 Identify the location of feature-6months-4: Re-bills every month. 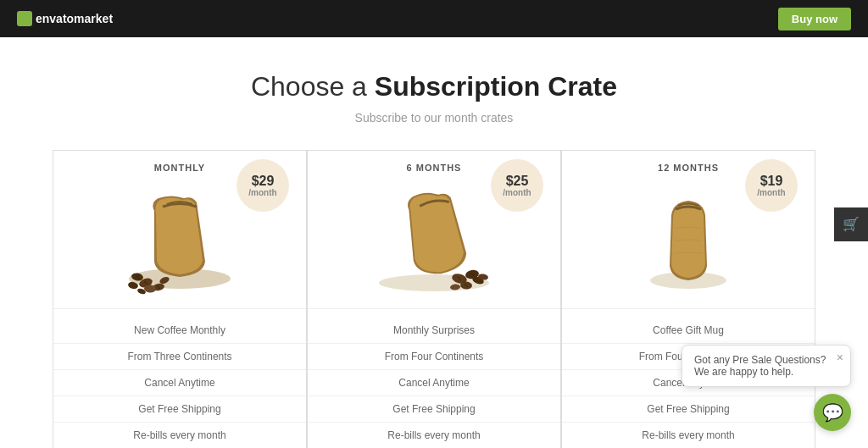
(434, 435).